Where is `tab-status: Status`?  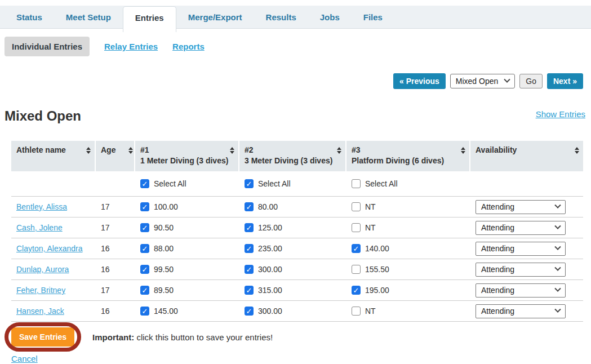
tab-status: Status is located at coordinates (29, 17).